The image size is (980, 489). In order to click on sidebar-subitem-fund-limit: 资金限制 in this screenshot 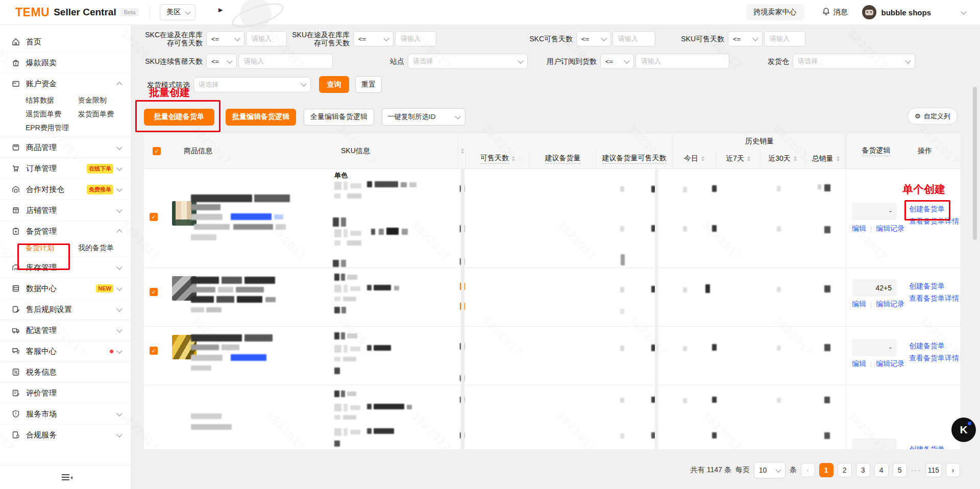, I will do `click(104, 101)`.